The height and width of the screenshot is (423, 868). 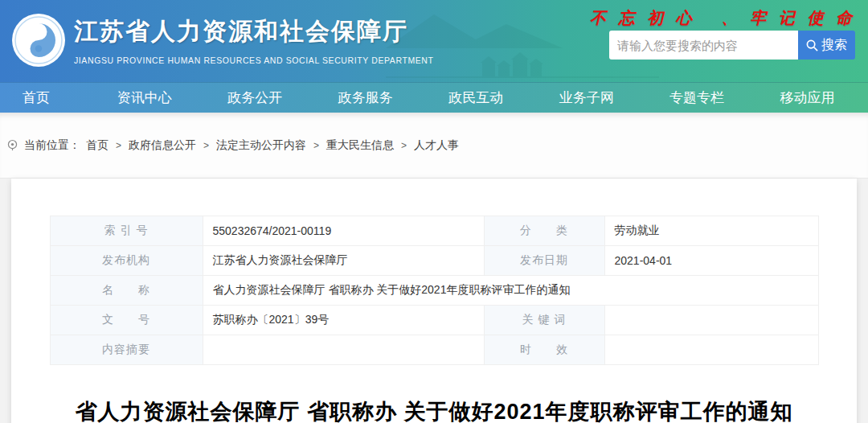 I want to click on index-number-label: 索 引 号, so click(x=126, y=232).